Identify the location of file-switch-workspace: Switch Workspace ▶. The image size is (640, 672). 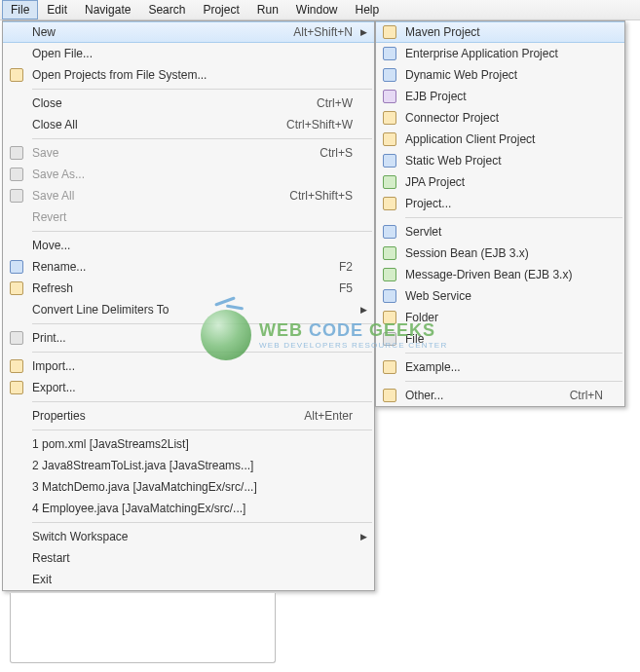
(189, 537).